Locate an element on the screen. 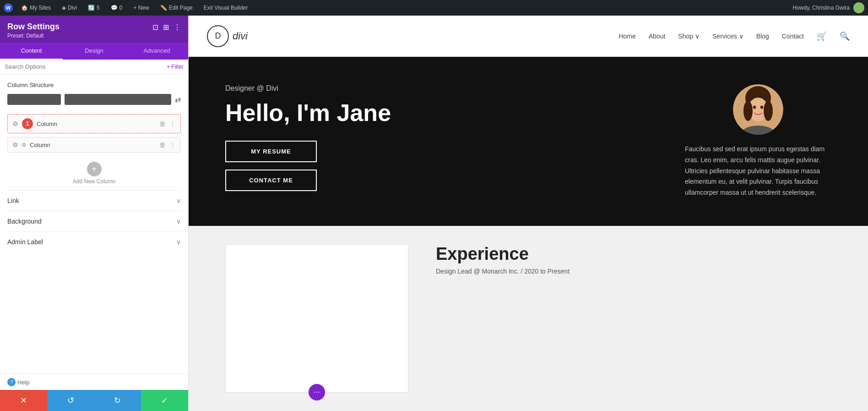 The height and width of the screenshot is (411, 868). link-section: Link ∨ is located at coordinates (94, 201).